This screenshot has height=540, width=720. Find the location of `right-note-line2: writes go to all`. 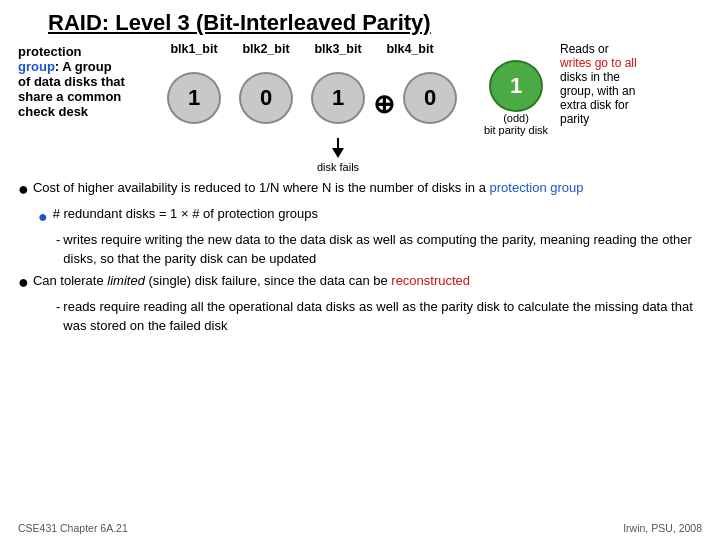

right-note-line2: writes go to all is located at coordinates (598, 63).